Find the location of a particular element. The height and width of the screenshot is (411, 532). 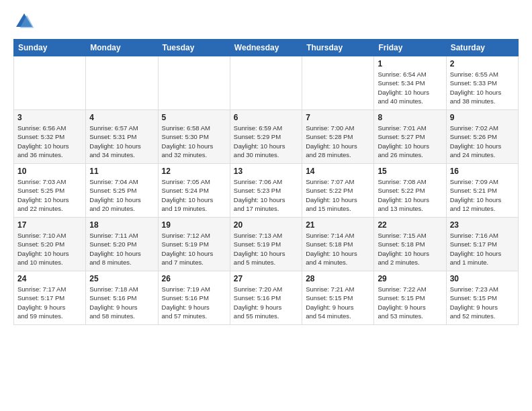

calendar-week-row: 24Sunrise: 7:17 AM Sunset: 5:17 PM Dayli… is located at coordinates (266, 298).